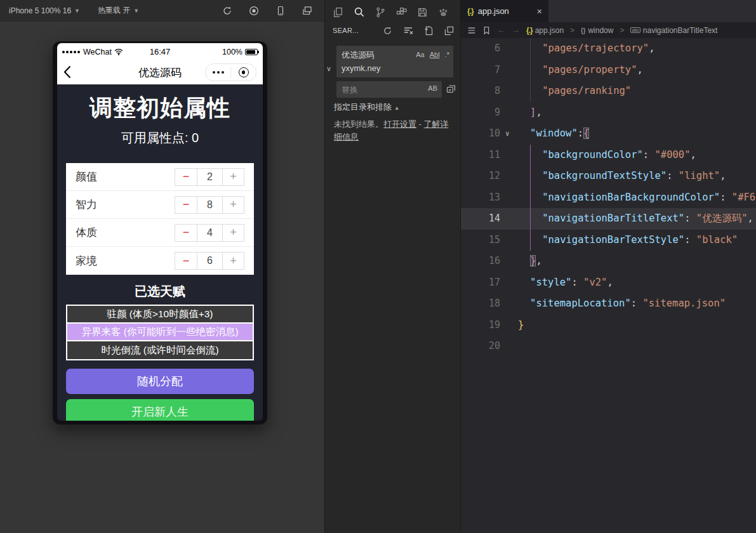 The width and height of the screenshot is (756, 533). What do you see at coordinates (680, 30) in the screenshot?
I see `breadcrumb-property-label: navigationBarTitleText` at bounding box center [680, 30].